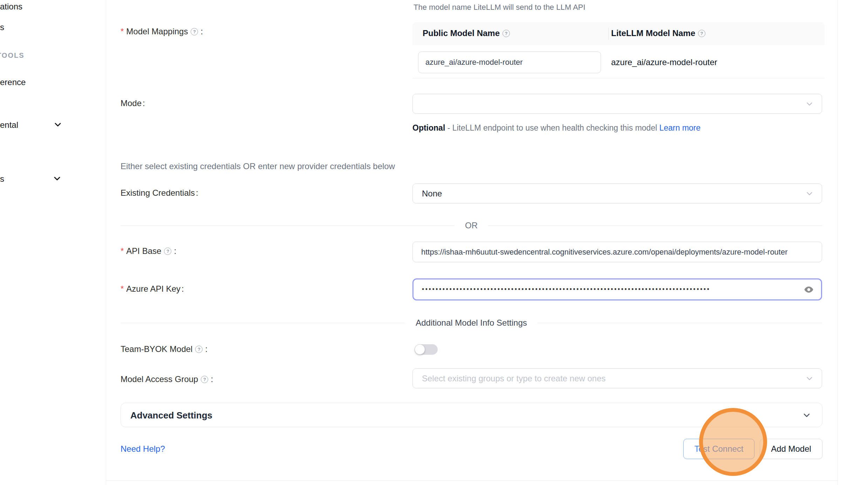 Image resolution: width=868 pixels, height=485 pixels. I want to click on litellm-model-name-hint: The model name LiteLLM will send to the …, so click(499, 7).